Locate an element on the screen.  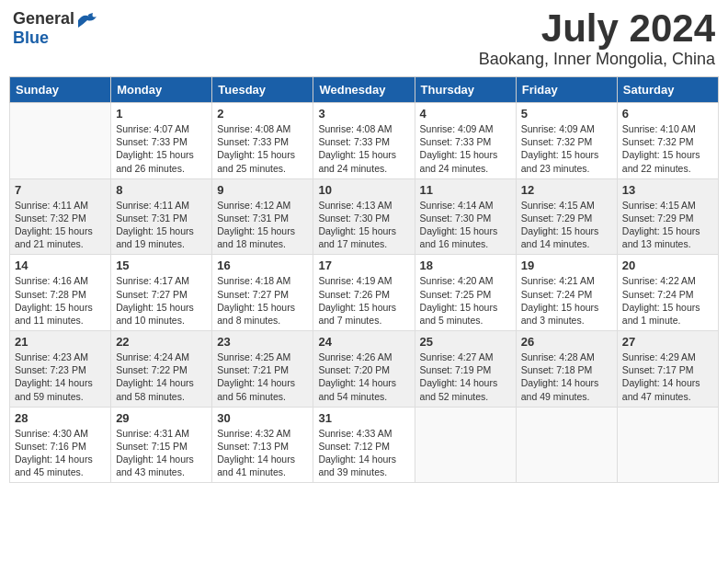
day-number: 13 is located at coordinates (667, 190).